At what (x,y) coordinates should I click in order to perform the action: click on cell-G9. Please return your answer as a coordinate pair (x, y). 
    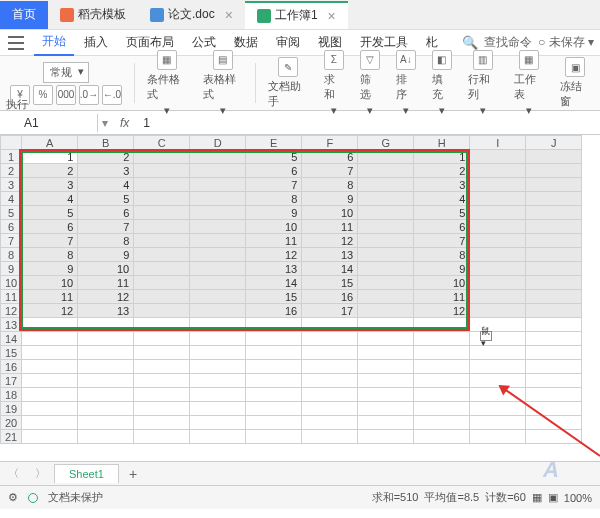
    Looking at the image, I should click on (386, 269).